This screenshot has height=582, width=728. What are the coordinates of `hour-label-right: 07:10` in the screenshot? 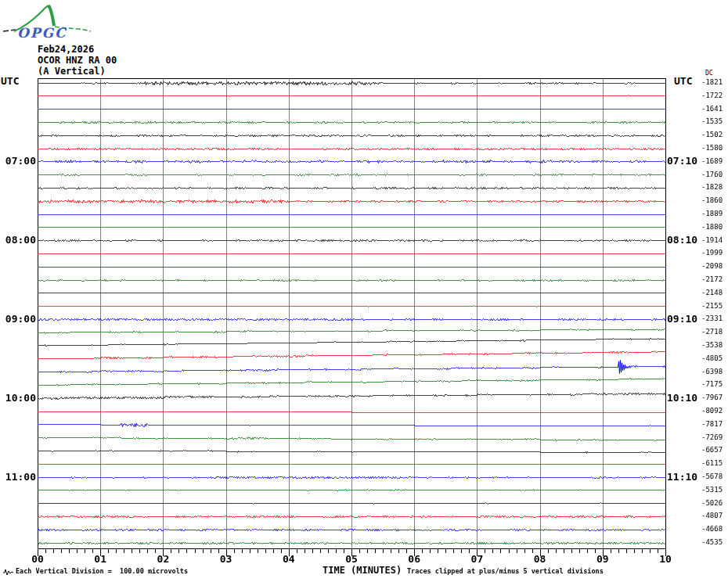 It's located at (683, 161).